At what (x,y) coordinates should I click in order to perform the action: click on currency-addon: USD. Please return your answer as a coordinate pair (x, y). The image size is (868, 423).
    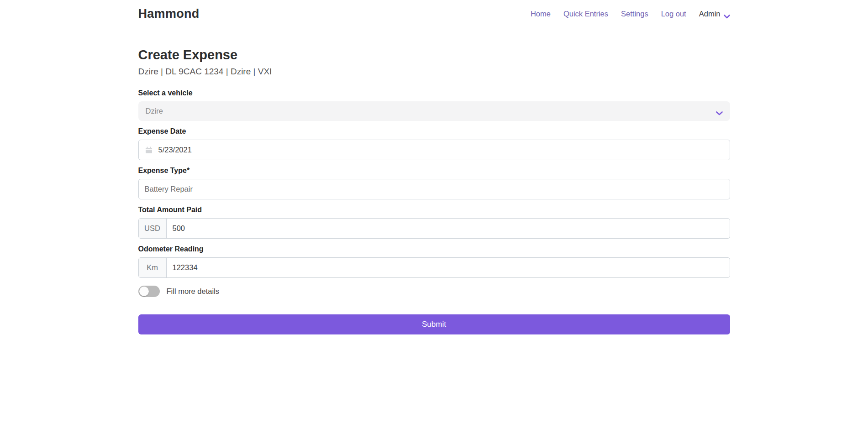
    Looking at the image, I should click on (153, 228).